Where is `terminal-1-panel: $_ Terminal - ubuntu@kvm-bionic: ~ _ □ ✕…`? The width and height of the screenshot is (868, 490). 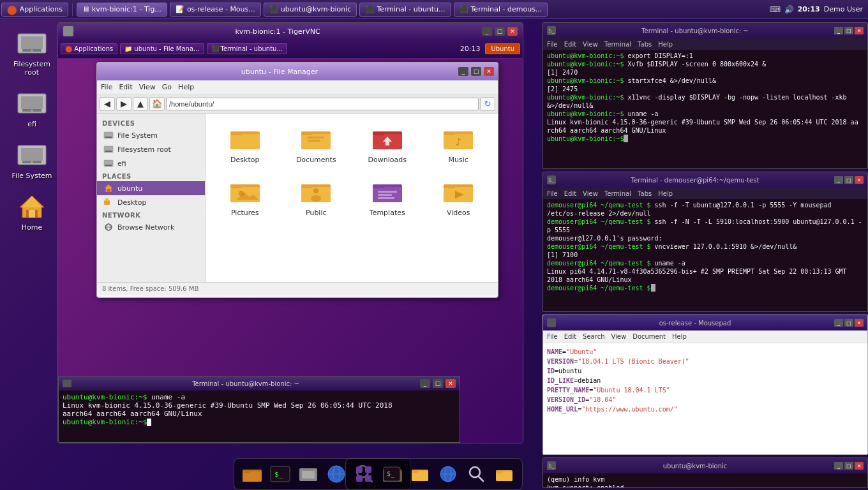
terminal-1-panel: $_ Terminal - ubuntu@kvm-bionic: ~ _ □ ✕… is located at coordinates (705, 96).